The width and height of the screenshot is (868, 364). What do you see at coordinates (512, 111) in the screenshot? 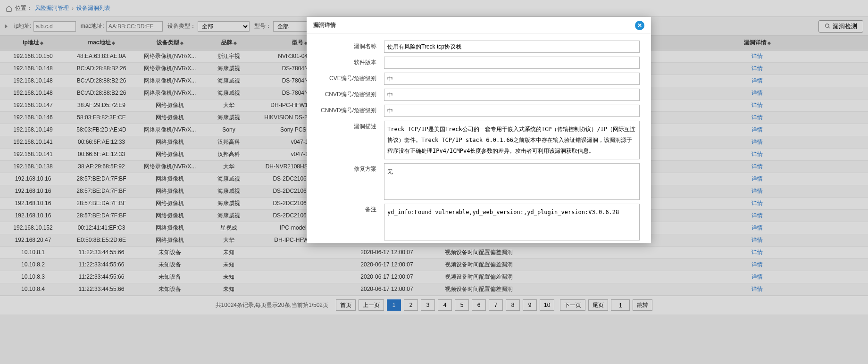
I see `fld-cnnvd` at bounding box center [512, 111].